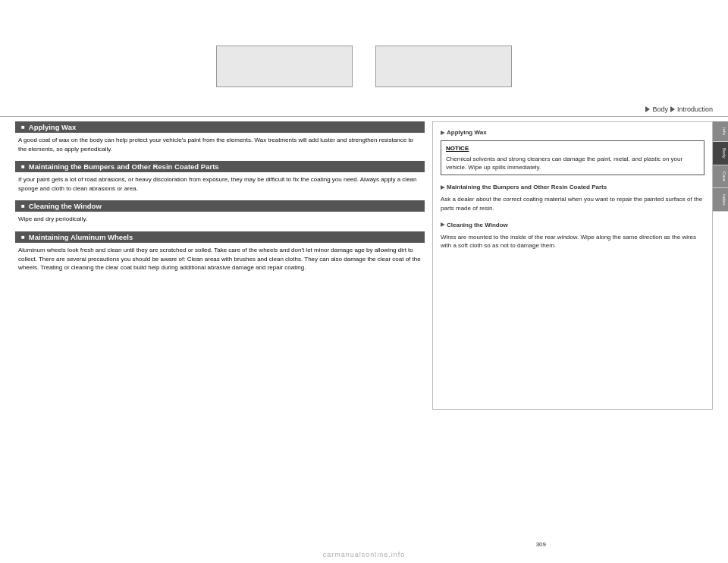  What do you see at coordinates (220, 184) in the screenshot?
I see `section-body-maintaining-bumpers: If your paint gets a lot of road abrasio…` at bounding box center [220, 184].